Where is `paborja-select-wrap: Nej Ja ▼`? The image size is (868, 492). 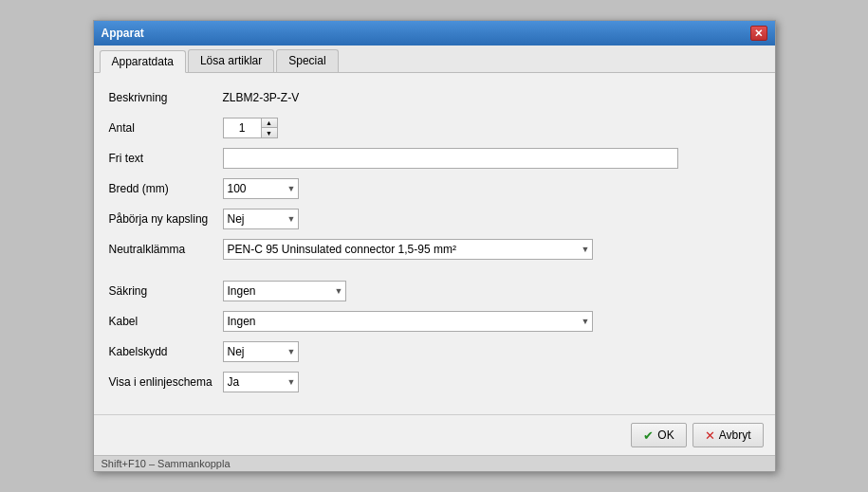 paborja-select-wrap: Nej Ja ▼ is located at coordinates (261, 219).